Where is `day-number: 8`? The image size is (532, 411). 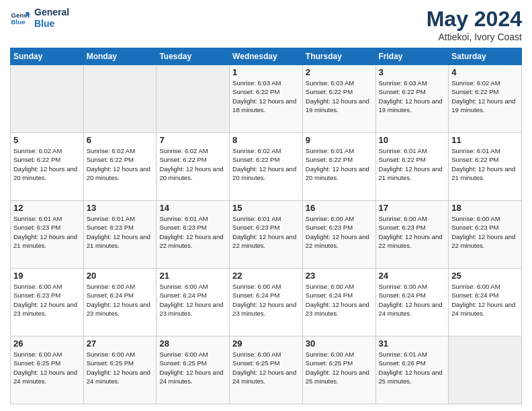 day-number: 8 is located at coordinates (266, 140).